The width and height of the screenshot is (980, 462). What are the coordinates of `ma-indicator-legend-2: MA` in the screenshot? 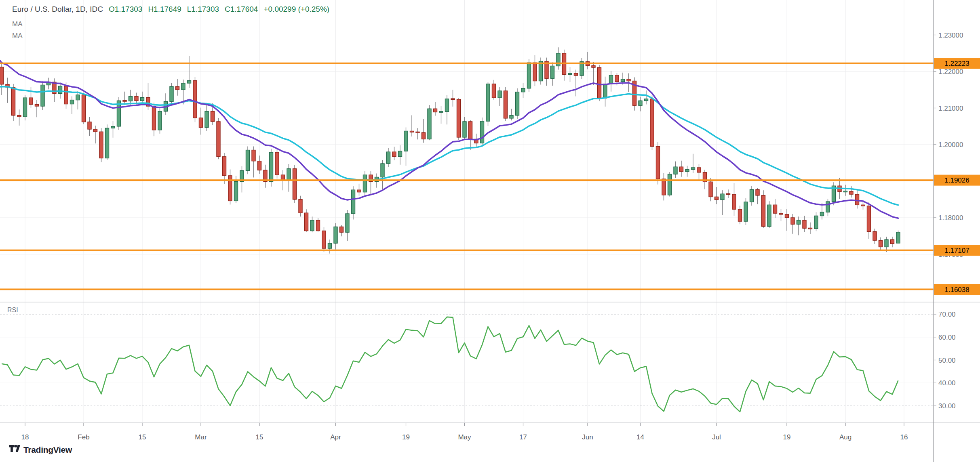 It's located at (17, 36).